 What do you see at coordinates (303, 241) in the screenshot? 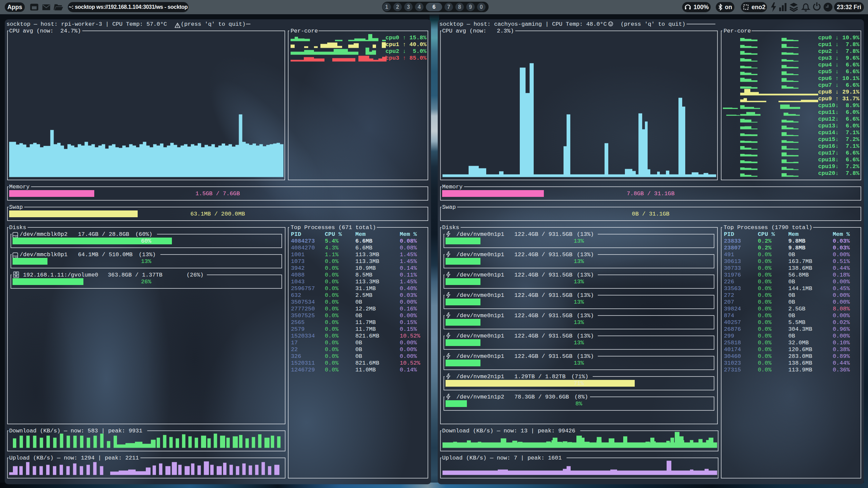
I see `svg-text: 4084273` at bounding box center [303, 241].